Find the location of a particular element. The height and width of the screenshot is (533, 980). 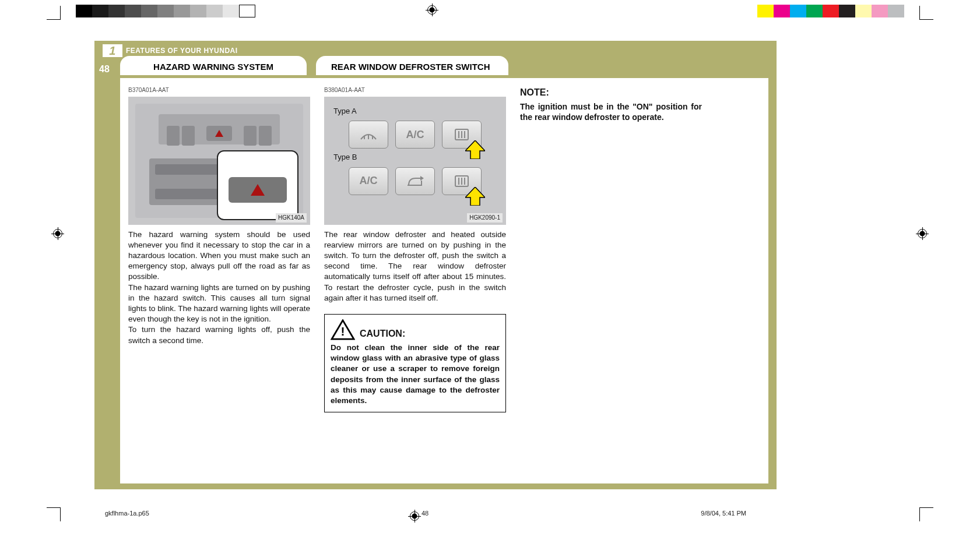

chapter-number-box: 1 is located at coordinates (113, 51).